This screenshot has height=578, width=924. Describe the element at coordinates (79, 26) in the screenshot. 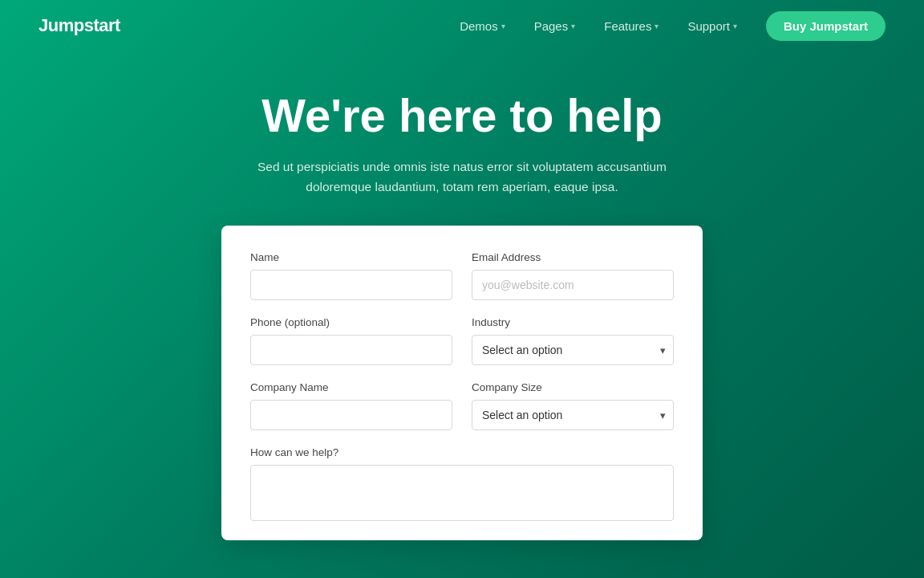

I see `logo: Jumpstart` at that location.